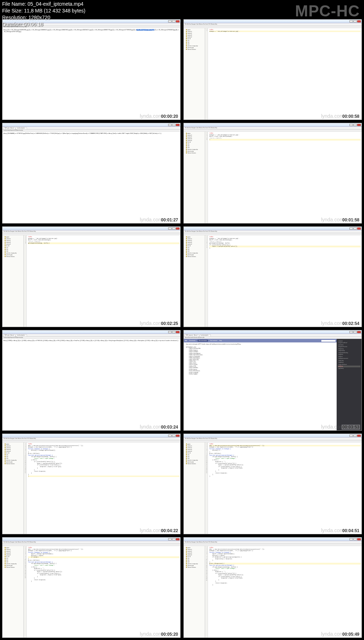 Image resolution: width=364 pixels, height=640 pixels. Describe the element at coordinates (91, 587) in the screenshot. I see `thumbnail-11: File Edit View Navigate Code Refactor Ru…` at that location.